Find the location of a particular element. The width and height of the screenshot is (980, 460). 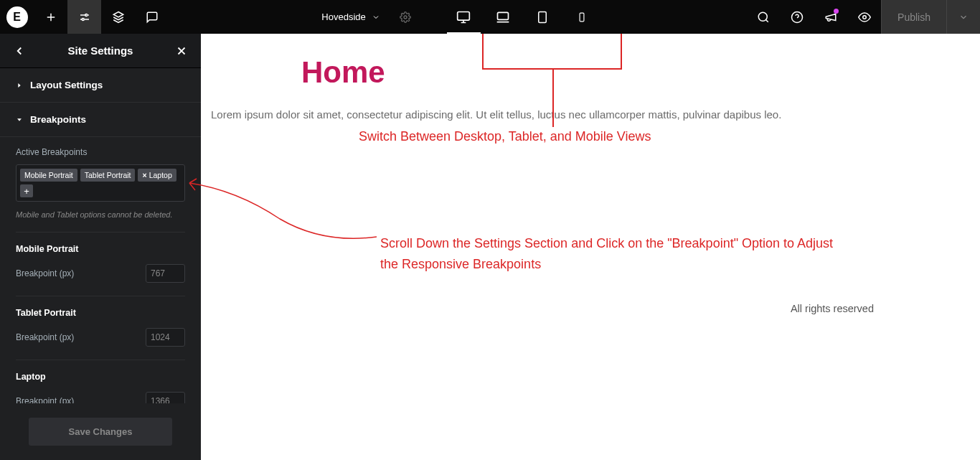

sidebar-title: Site Settings is located at coordinates (100, 50).